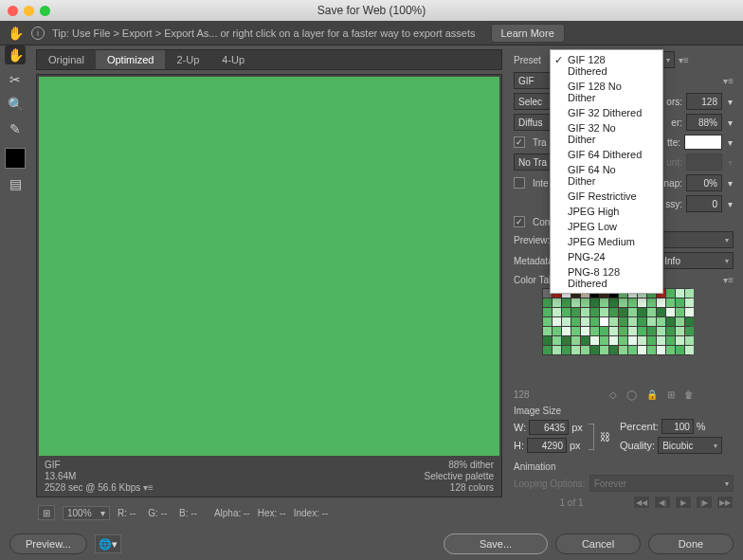 The height and width of the screenshot is (560, 743). What do you see at coordinates (607, 175) in the screenshot?
I see `preset-option: GIF 64 No Dither` at bounding box center [607, 175].